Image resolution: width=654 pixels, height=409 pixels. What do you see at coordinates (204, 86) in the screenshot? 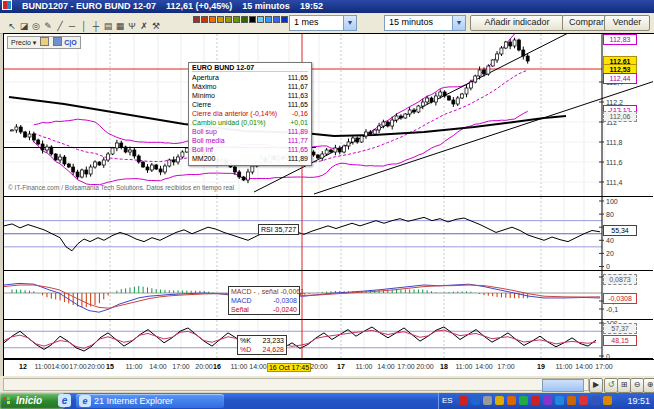
I see `tooltip-label: Máximo` at bounding box center [204, 86].